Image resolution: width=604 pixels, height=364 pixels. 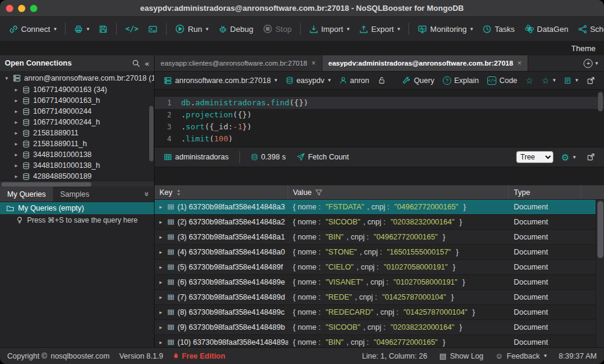 I want to click on sidebar-database-item: ▸ 10677149000163 (34), so click(x=77, y=90).